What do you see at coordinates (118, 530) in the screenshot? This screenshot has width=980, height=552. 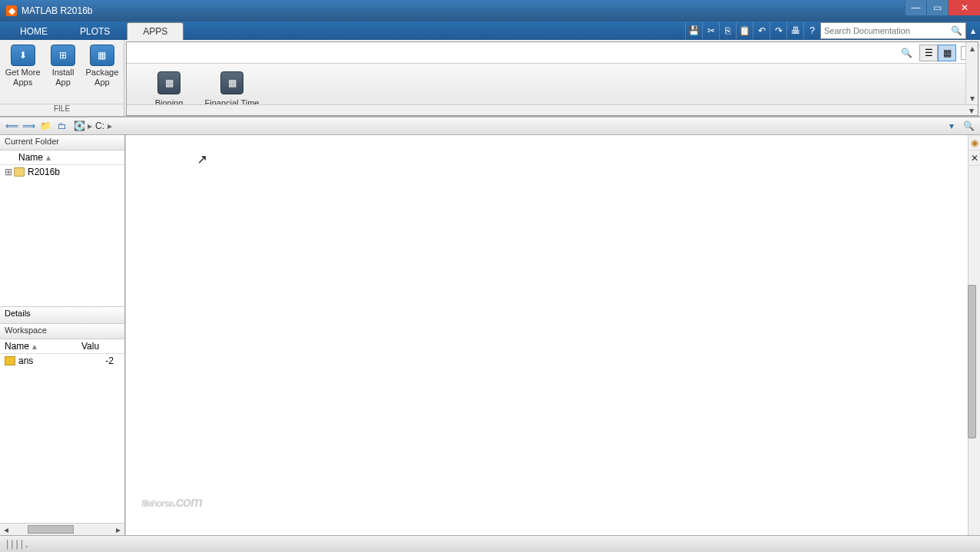 I see `scroll-right-icon: ▸` at bounding box center [118, 530].